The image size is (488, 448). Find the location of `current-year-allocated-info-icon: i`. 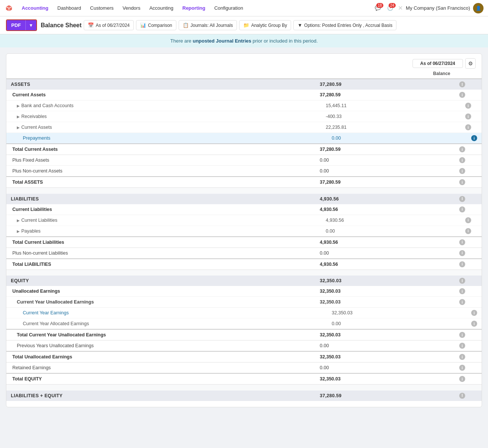

current-year-allocated-info-icon: i is located at coordinates (474, 324).